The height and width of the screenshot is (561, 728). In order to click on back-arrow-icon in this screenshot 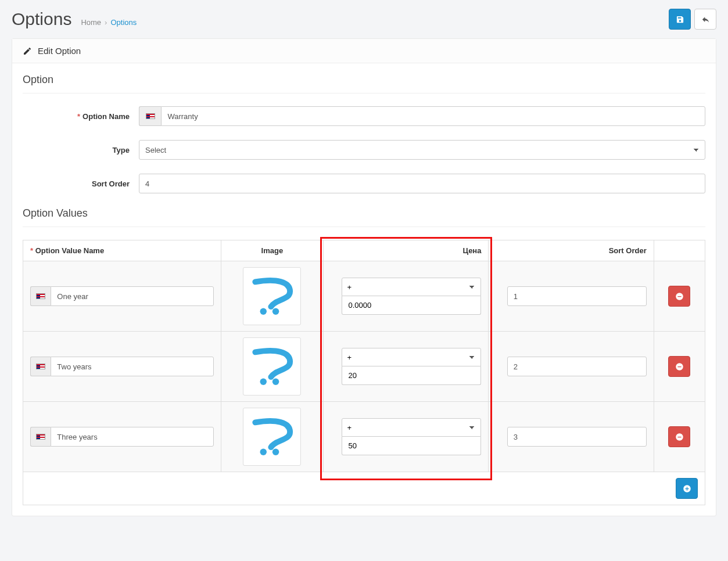, I will do `click(705, 20)`.